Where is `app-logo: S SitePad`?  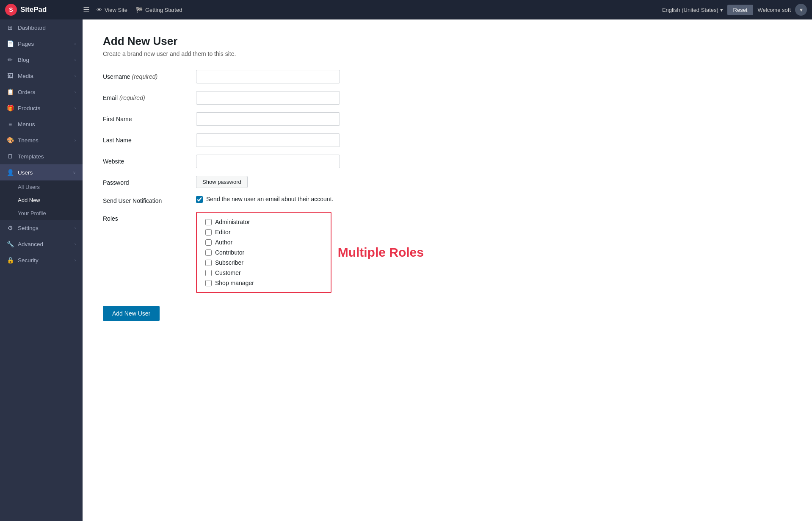
app-logo: S SitePad is located at coordinates (39, 10).